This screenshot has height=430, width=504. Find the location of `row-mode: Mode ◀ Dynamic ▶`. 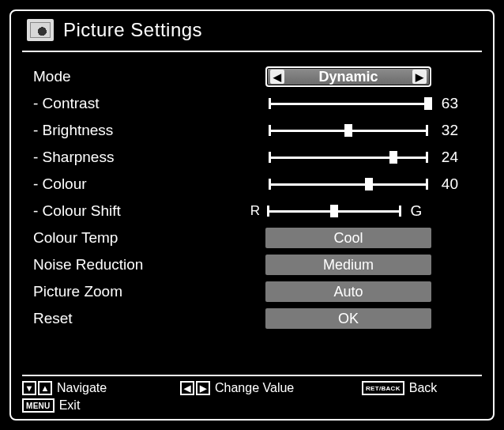

row-mode: Mode ◀ Dynamic ▶ is located at coordinates (255, 77).